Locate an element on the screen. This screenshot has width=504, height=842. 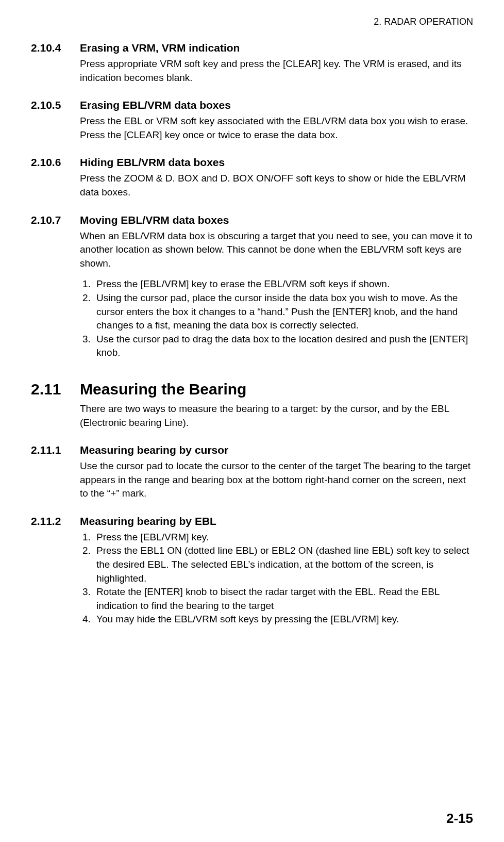
section-2-11-2: 2.11.2 Measuring bearing by EBL Press th… is located at coordinates (252, 571).